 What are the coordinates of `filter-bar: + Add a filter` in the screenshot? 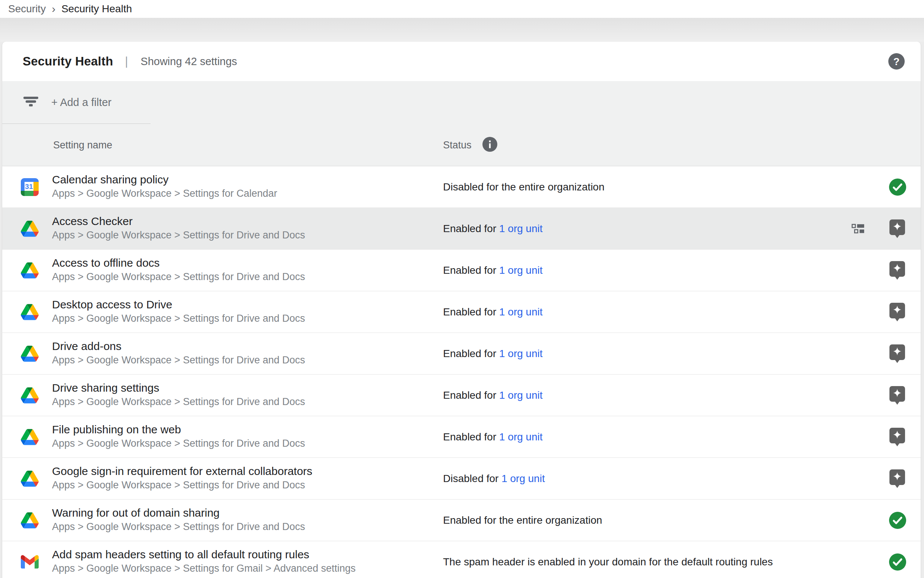 It's located at (461, 102).